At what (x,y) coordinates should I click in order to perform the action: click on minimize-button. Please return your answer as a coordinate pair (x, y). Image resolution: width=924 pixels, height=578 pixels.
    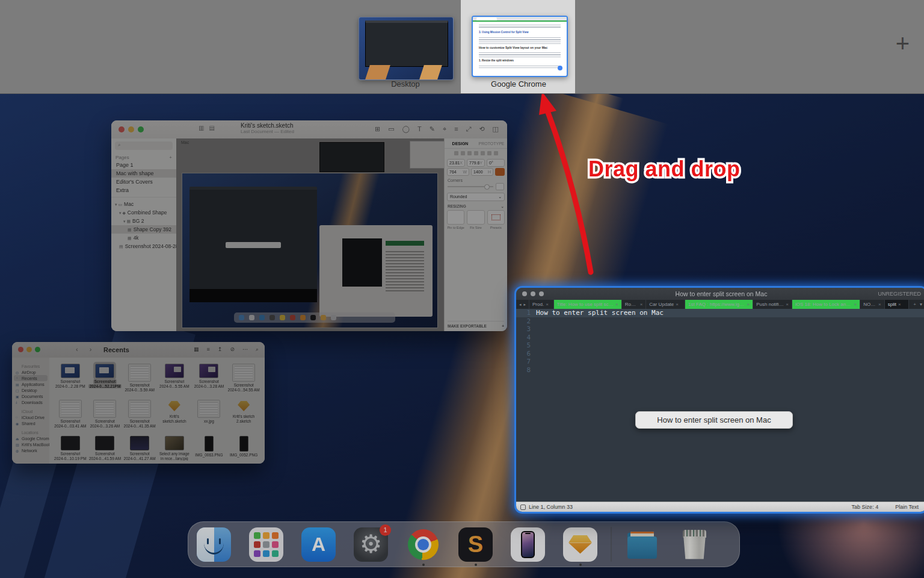
    Looking at the image, I should click on (29, 349).